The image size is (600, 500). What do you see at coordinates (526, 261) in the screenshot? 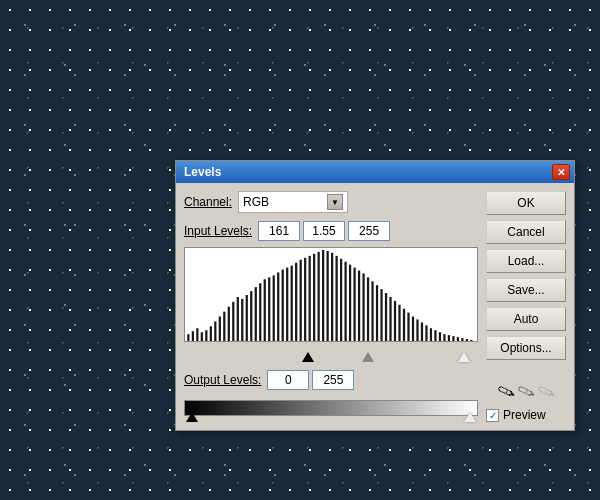
I see `load-button: Load...` at bounding box center [526, 261].